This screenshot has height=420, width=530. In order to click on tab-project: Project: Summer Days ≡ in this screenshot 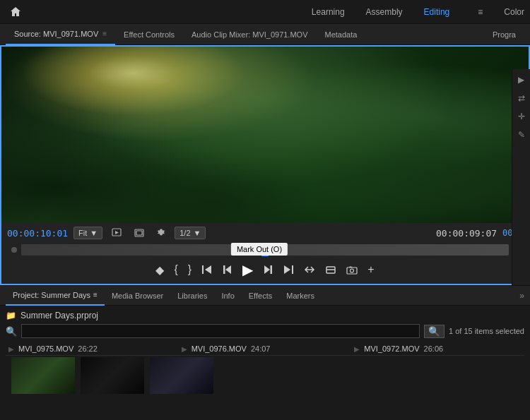, I will do `click(55, 296)`.